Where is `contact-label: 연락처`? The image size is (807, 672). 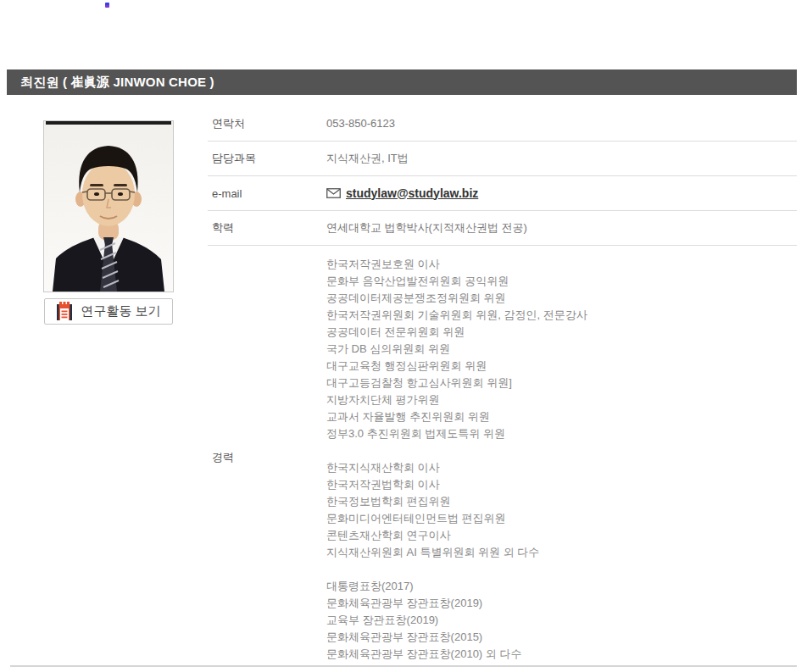 contact-label: 연락처 is located at coordinates (267, 124).